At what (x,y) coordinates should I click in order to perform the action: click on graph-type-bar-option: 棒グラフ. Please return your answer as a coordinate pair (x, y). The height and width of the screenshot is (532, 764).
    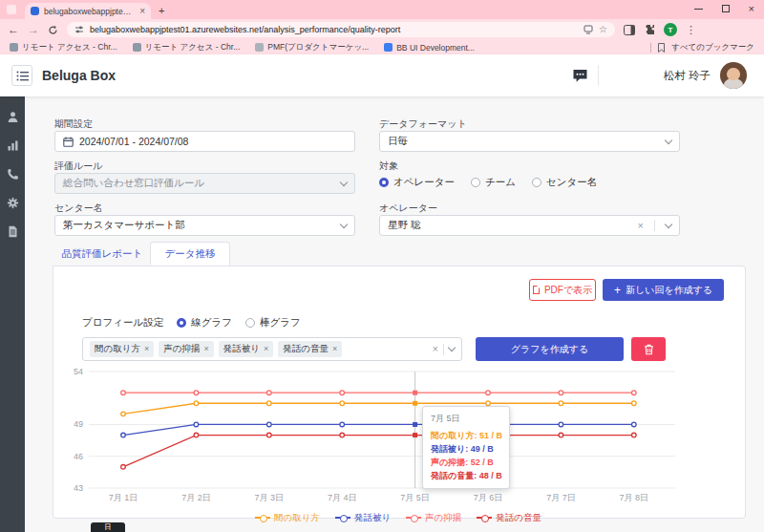
    Looking at the image, I should click on (273, 323).